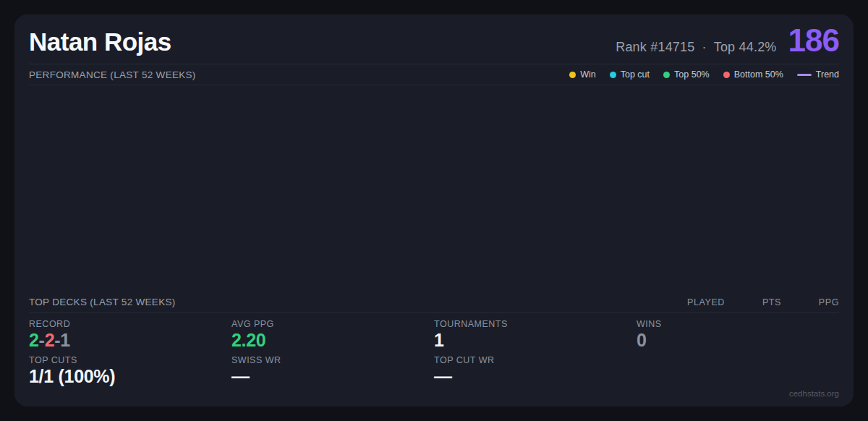 This screenshot has height=421, width=868. What do you see at coordinates (34, 340) in the screenshot?
I see `record-wins: 2` at bounding box center [34, 340].